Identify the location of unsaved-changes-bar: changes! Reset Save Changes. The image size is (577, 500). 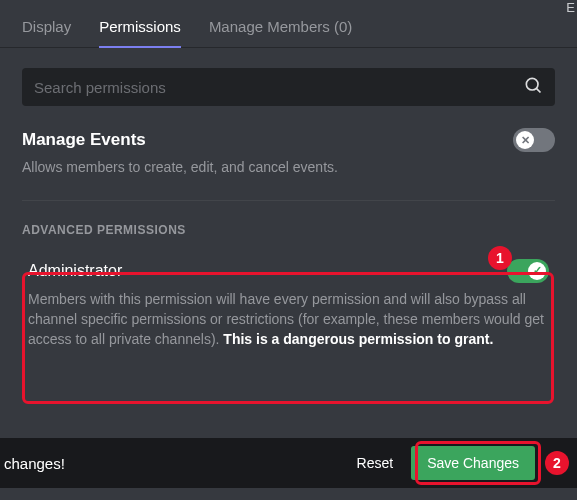
(288, 463).